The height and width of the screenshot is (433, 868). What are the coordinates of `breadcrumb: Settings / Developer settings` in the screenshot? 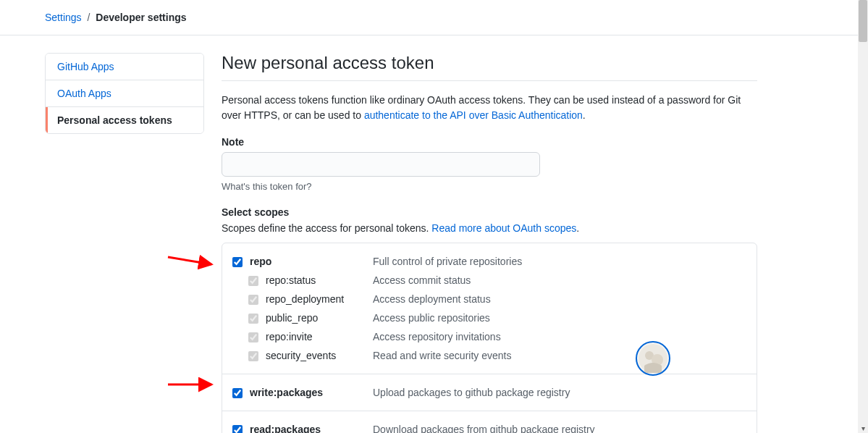 It's located at (434, 17).